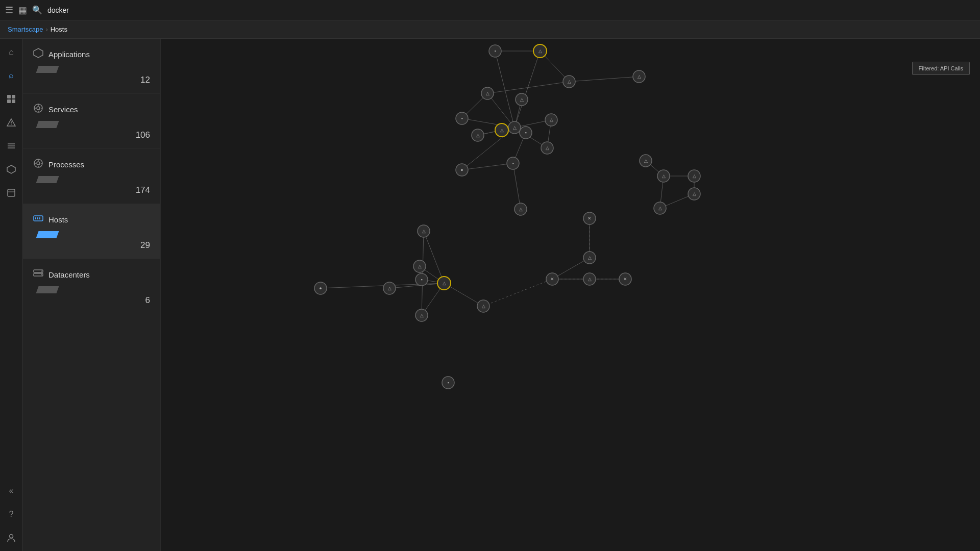 This screenshot has height=551, width=980. What do you see at coordinates (92, 245) in the screenshot?
I see `hosts-count: 29` at bounding box center [92, 245].